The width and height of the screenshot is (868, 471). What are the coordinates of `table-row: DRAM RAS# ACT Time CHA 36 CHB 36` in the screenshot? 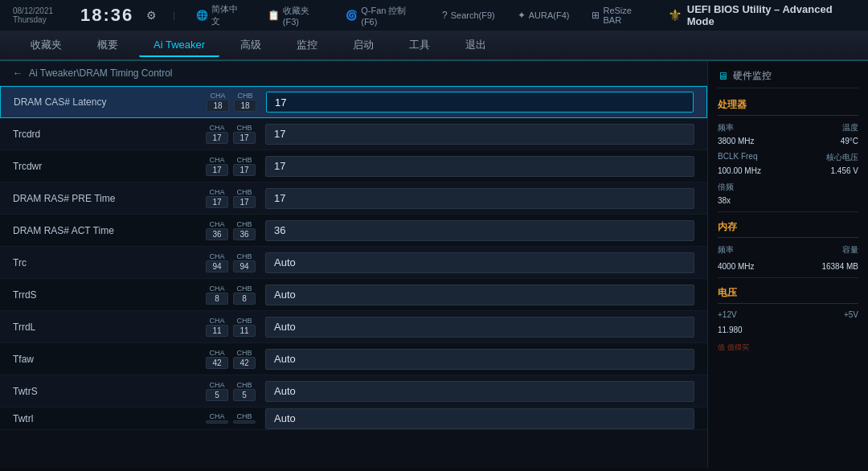 It's located at (354, 231).